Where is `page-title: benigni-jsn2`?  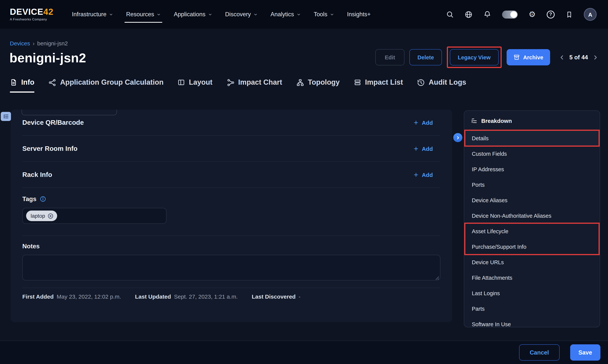
page-title: benigni-jsn2 is located at coordinates (48, 58).